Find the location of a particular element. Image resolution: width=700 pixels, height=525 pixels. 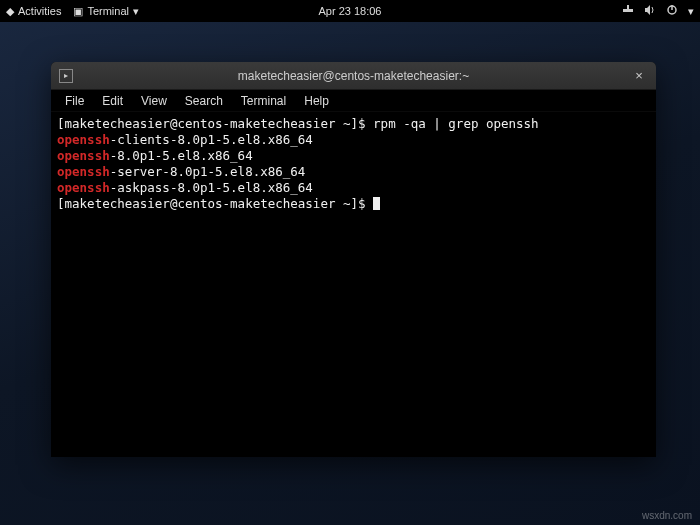

menubar: File Edit View Search Terminal Help is located at coordinates (354, 101).